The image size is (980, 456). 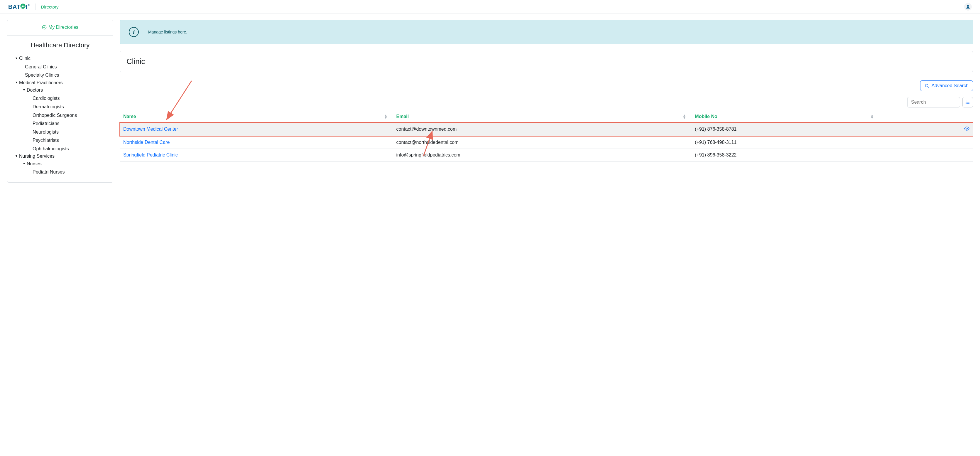 What do you see at coordinates (785, 117) in the screenshot?
I see `column-header-mobile: Mobile No ▲▼` at bounding box center [785, 117].